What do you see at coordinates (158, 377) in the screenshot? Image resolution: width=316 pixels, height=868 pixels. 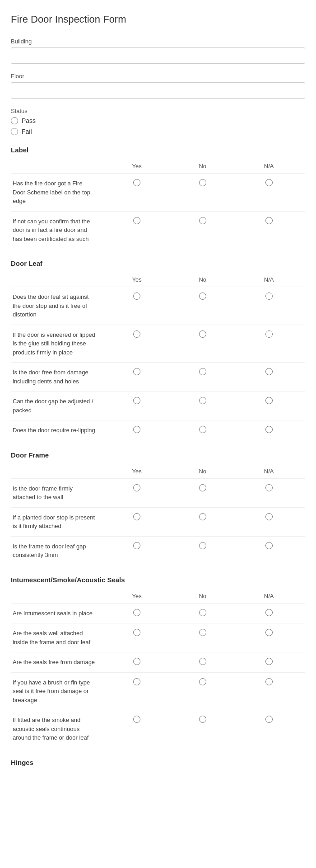 I see `table-row: Is the door free from damage including d…` at bounding box center [158, 377].